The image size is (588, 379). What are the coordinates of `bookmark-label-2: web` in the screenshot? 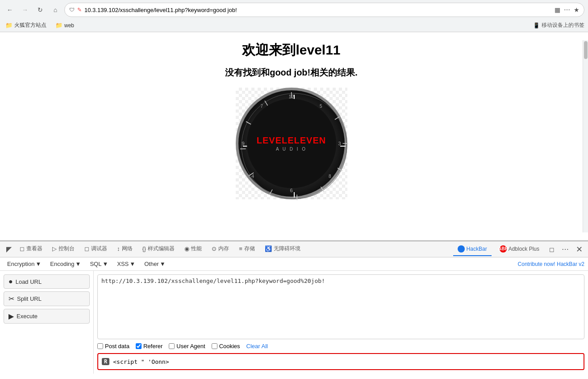 It's located at (69, 25).